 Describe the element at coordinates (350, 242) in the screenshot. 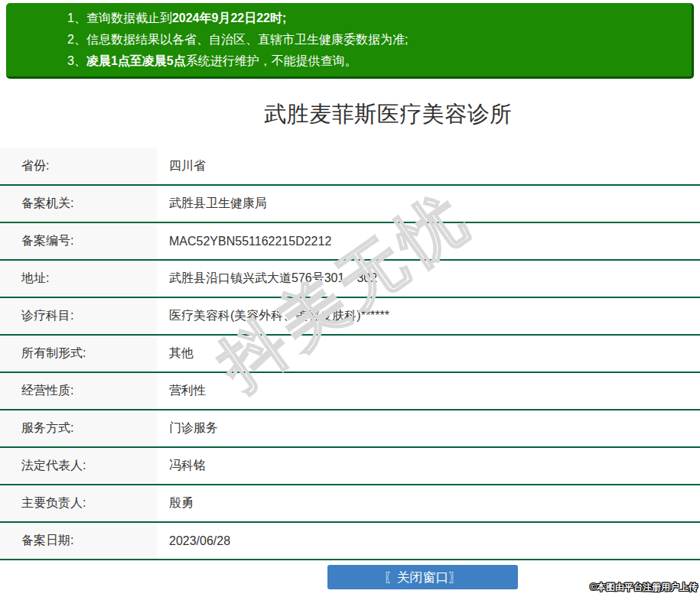

I see `table-row: 备案编号: MAC52YBN551162215D2212` at that location.